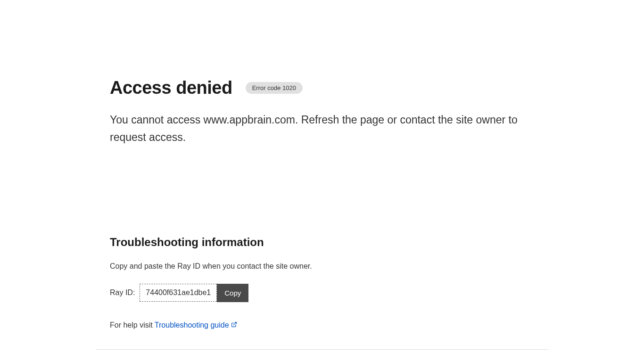  Describe the element at coordinates (322, 293) in the screenshot. I see `ray-id-row: Ray ID: 74400f631ae1dbe1 Copy` at that location.